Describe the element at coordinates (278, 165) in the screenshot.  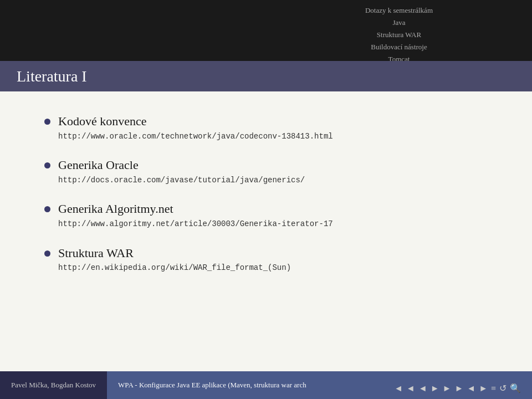
I see `bib-title-2: Generika Oracle` at that location.